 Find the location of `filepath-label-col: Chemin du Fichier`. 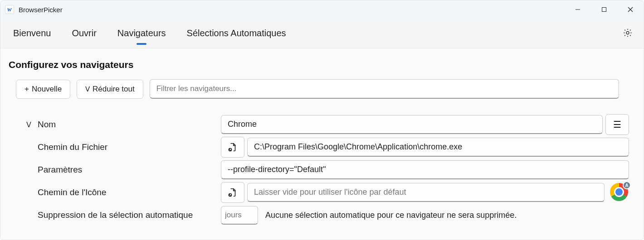

filepath-label-col: Chemin du Fichier is located at coordinates (120, 147).